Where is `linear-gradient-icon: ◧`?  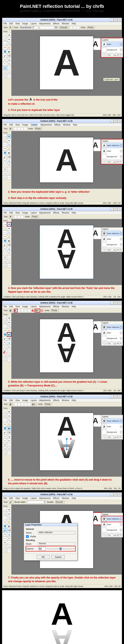 linear-gradient-icon: ◧ is located at coordinates (16, 310).